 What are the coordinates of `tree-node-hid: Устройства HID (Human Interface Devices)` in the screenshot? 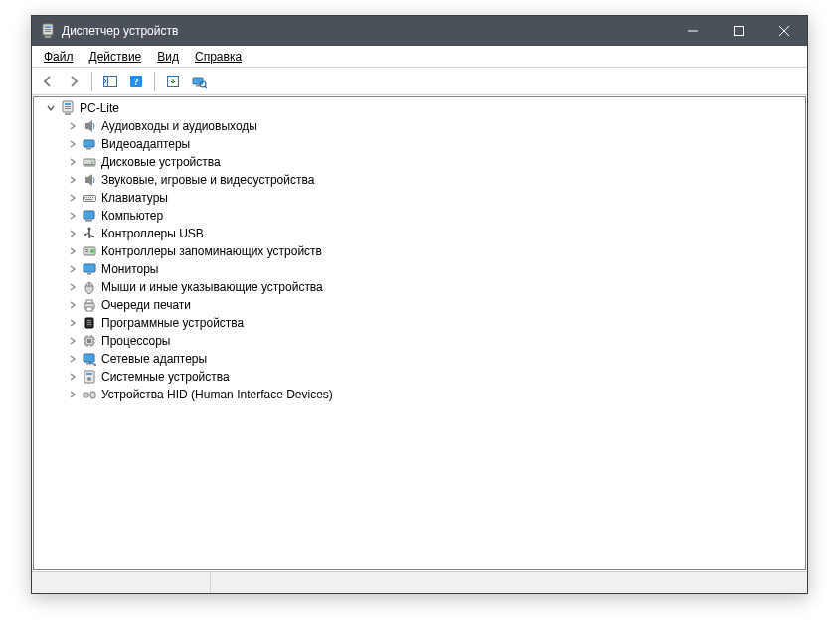 It's located at (421, 395).